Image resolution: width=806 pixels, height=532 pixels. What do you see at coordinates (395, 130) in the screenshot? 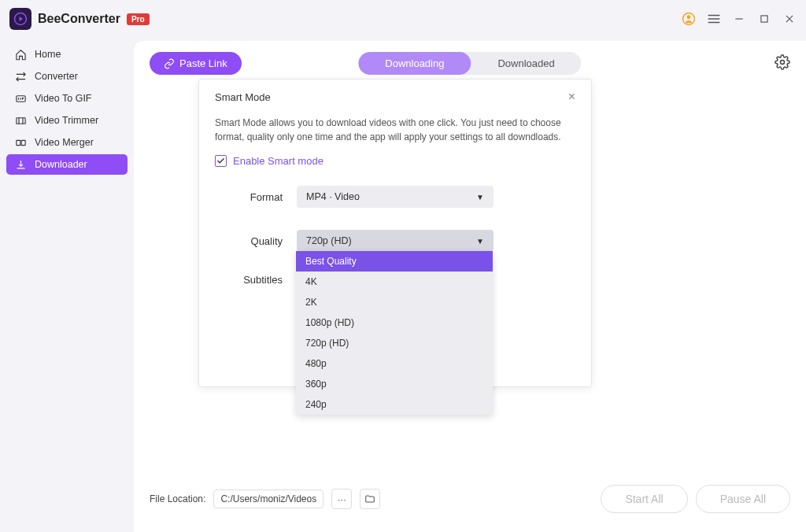
I see `modal-description: Smart Mode allows you to download videos…` at bounding box center [395, 130].